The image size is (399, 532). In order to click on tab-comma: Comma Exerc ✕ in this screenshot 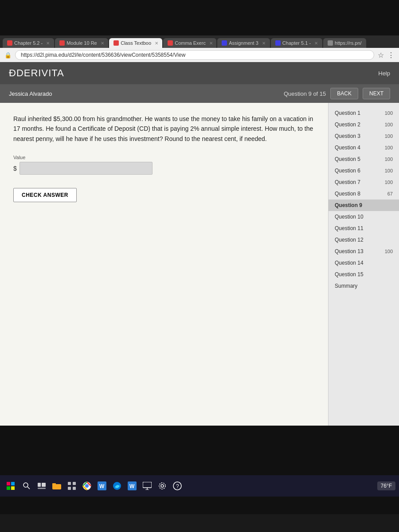, I will do `click(190, 43)`.